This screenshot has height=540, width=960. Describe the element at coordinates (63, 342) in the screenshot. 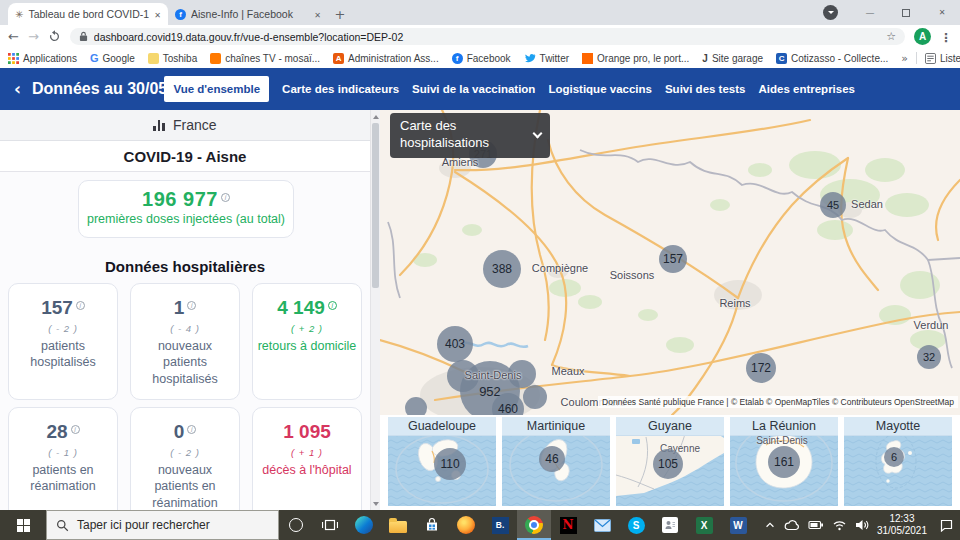

I see `card-patients-hospitalises: 157 ( - 2 ) patients hospitalisés` at that location.